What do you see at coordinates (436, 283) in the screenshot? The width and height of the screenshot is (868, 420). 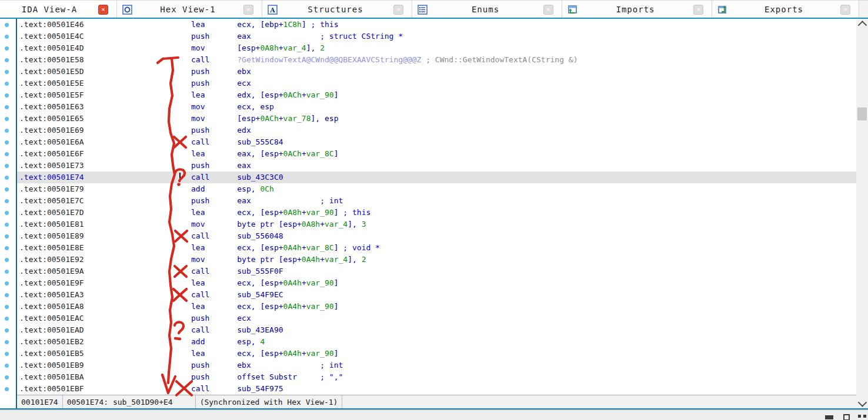 I see `listing-row: .text:00501E9Flea ecx, [esp+0A4h+var_90]` at bounding box center [436, 283].